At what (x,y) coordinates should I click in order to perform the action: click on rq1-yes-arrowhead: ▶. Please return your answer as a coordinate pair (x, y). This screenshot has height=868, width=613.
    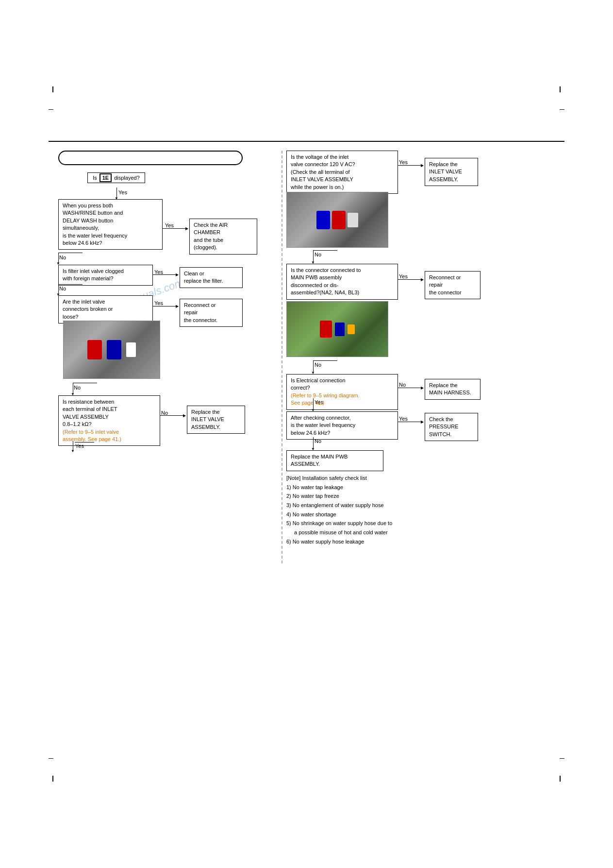
    Looking at the image, I should click on (422, 165).